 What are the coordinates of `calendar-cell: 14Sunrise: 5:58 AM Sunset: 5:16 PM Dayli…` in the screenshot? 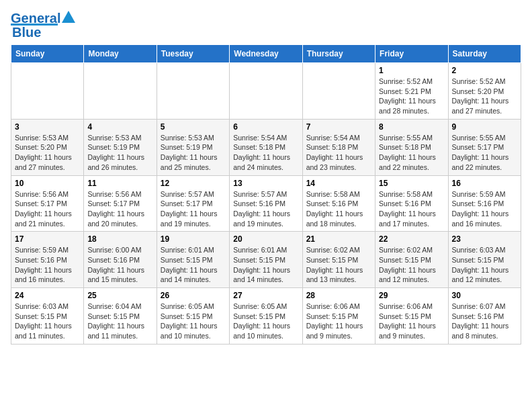 It's located at (339, 203).